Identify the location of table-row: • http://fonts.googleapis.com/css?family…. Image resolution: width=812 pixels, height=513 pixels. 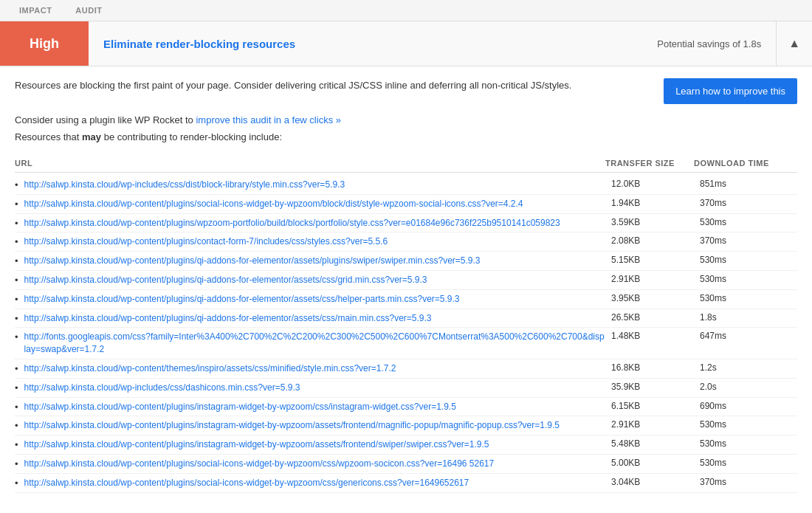
(406, 344).